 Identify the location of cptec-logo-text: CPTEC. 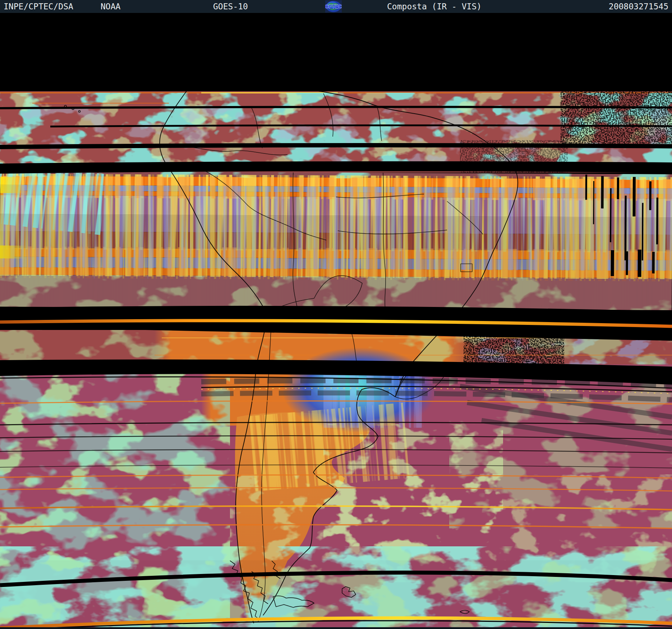
(333, 6).